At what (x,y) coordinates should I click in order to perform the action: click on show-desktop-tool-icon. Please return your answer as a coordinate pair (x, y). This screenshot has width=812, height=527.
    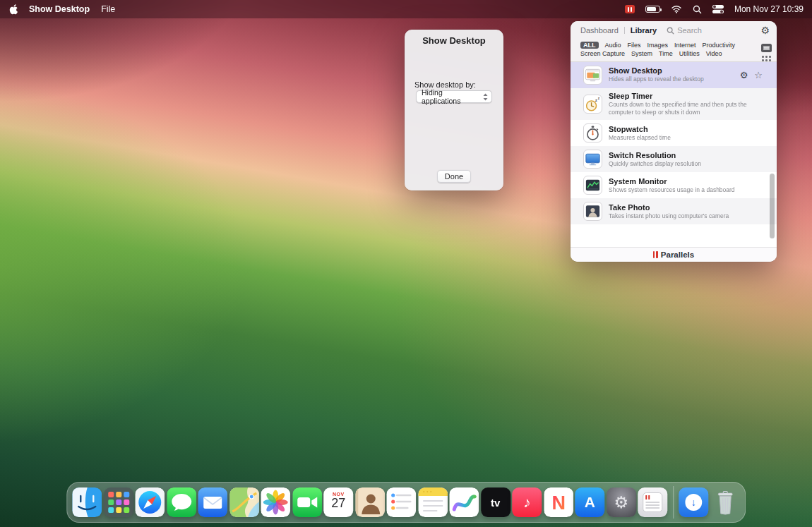
    Looking at the image, I should click on (593, 75).